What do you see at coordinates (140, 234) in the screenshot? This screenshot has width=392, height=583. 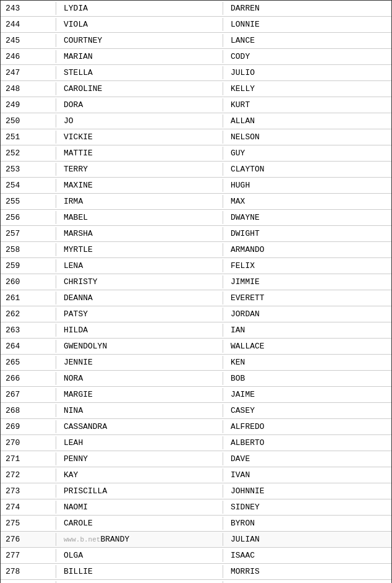 I see `first-name: MARSHA` at bounding box center [140, 234].